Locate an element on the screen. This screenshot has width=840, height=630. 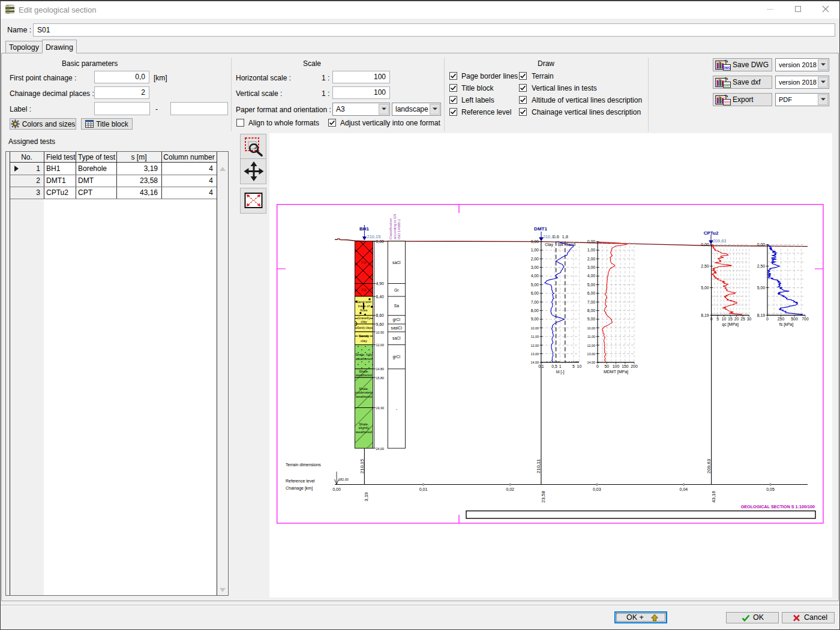
svg-text: 1,8 is located at coordinates (565, 236).